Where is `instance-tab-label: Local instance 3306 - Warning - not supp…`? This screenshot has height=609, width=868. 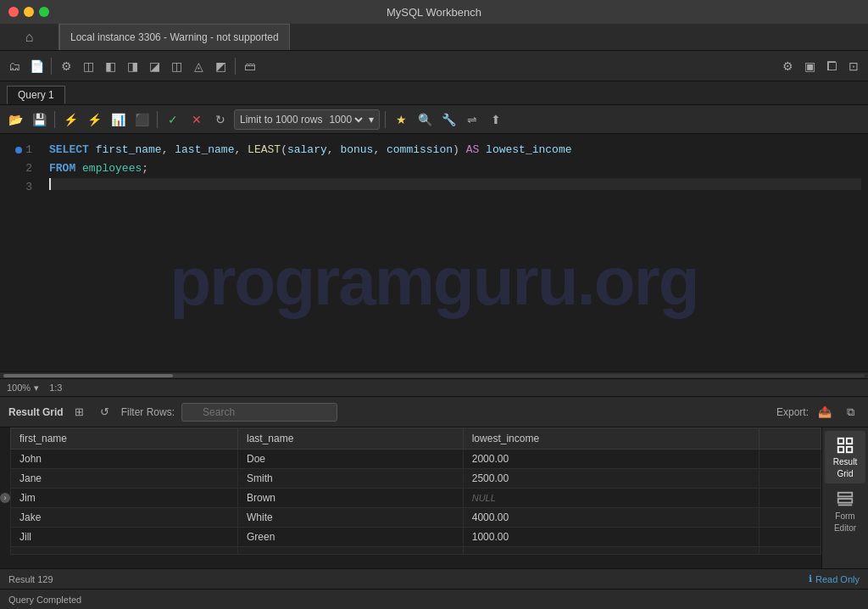 instance-tab-label: Local instance 3306 - Warning - not supp… is located at coordinates (175, 37).